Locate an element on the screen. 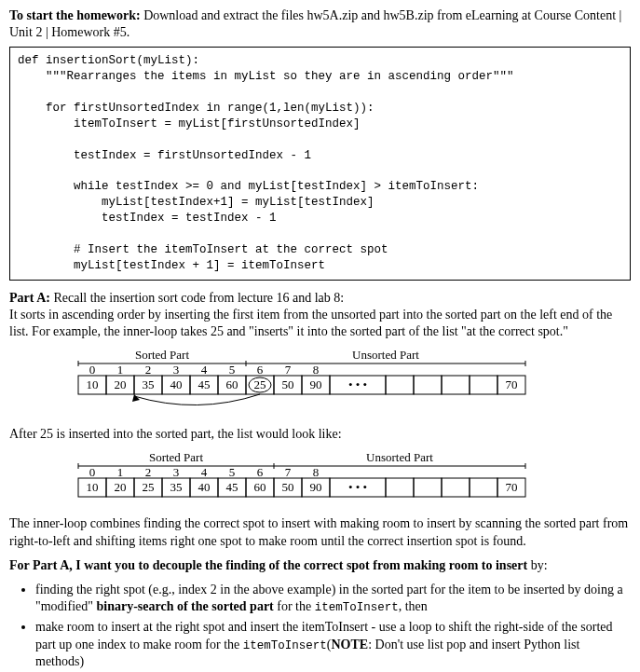 The image size is (640, 672). intro-line: To start the homework: Download and extr… is located at coordinates (320, 24).